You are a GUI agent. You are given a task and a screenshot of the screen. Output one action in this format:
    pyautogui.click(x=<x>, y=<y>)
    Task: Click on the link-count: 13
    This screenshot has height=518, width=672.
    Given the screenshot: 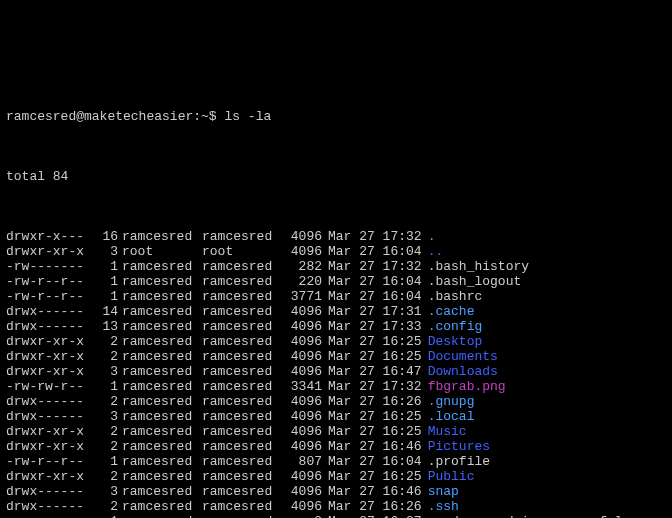 What is the action you would take?
    pyautogui.click(x=106, y=326)
    